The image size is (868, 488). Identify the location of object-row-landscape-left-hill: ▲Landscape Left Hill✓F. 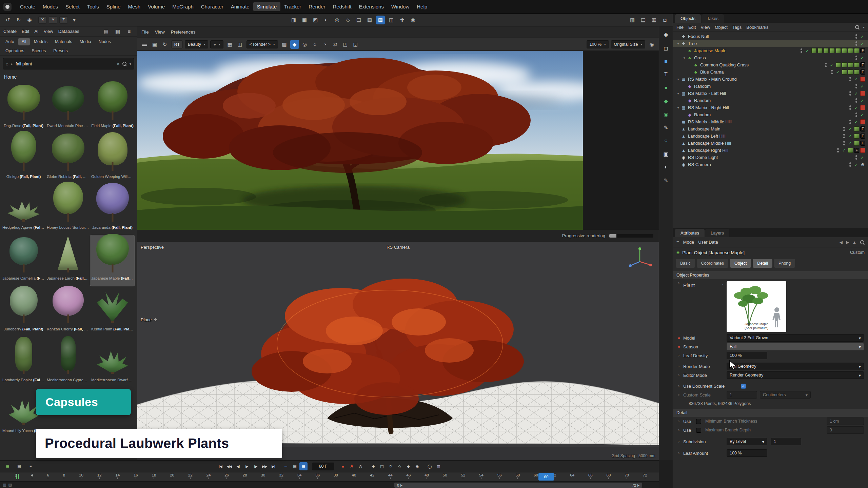
(770, 136).